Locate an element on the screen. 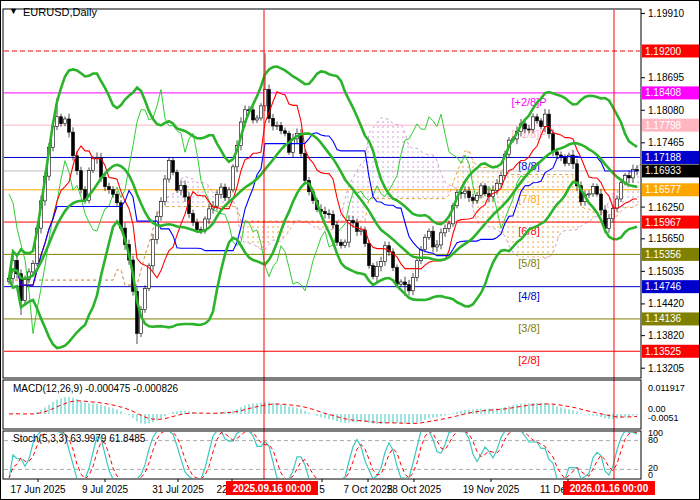 Image resolution: width=700 pixels, height=500 pixels. time-label: 7 Oct 2025 is located at coordinates (368, 490).